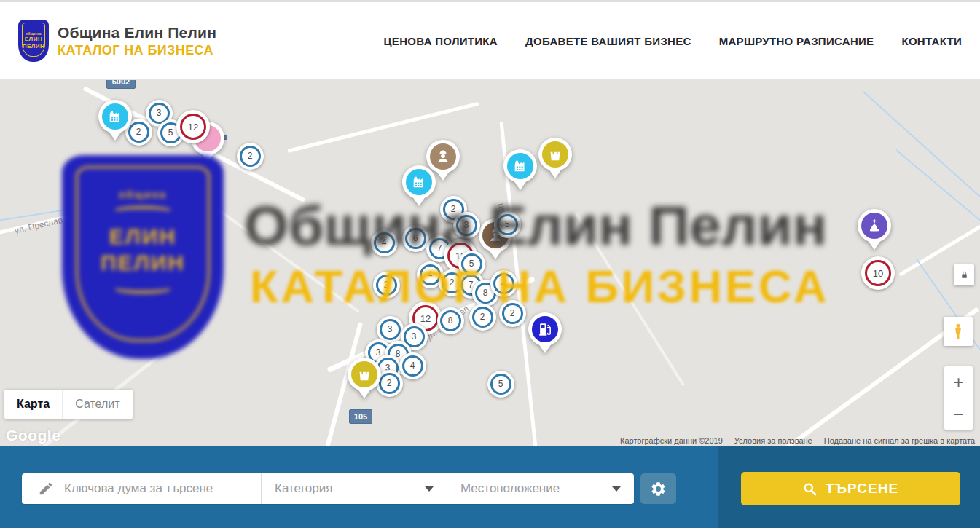 This screenshot has width=980, height=528. Describe the element at coordinates (874, 226) in the screenshot. I see `church-icon` at that location.